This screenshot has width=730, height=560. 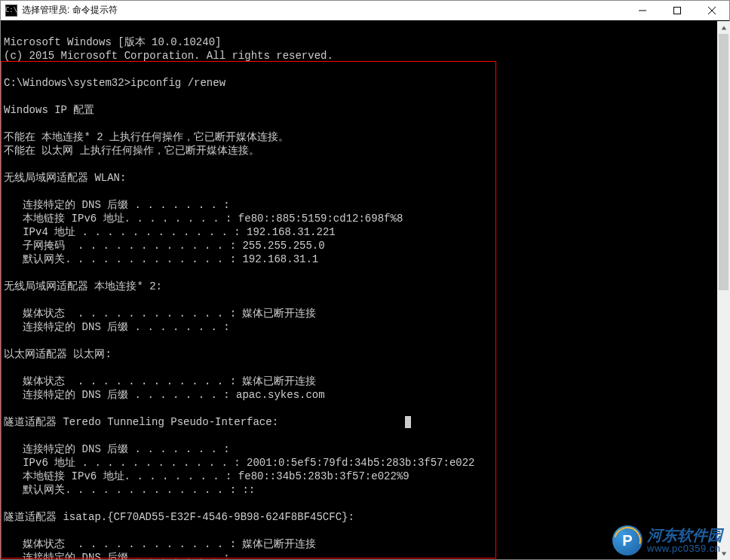 What do you see at coordinates (160, 544) in the screenshot?
I see `isatap-media: 媒体状态 . . . . . . . . . . . . : 媒体已断开连接` at bounding box center [160, 544].